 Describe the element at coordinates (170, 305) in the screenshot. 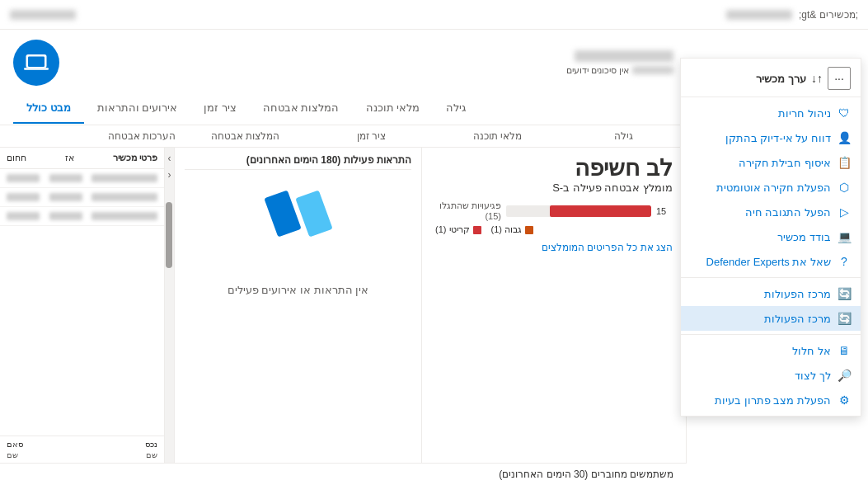

I see `scrollbar-area: › ‹` at that location.